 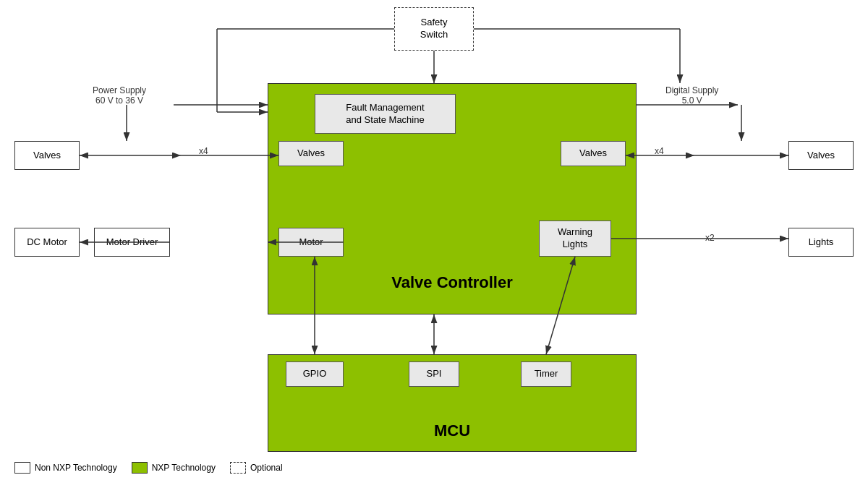 What do you see at coordinates (547, 374) in the screenshot?
I see `timer-label: Timer` at bounding box center [547, 374].